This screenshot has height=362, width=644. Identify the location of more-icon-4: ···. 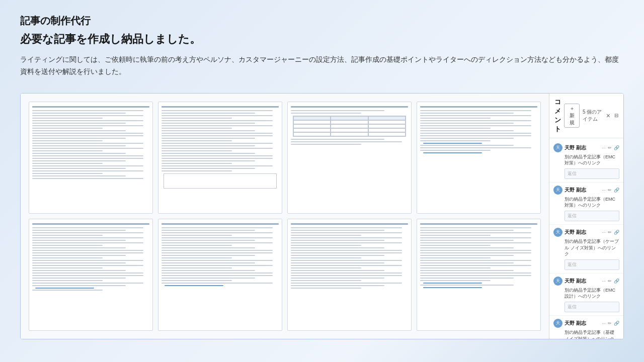
(604, 323).